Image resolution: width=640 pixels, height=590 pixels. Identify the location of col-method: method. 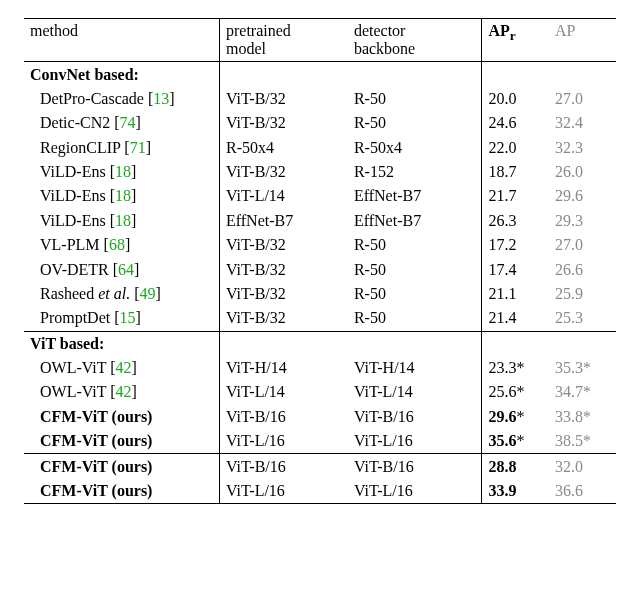
(122, 40).